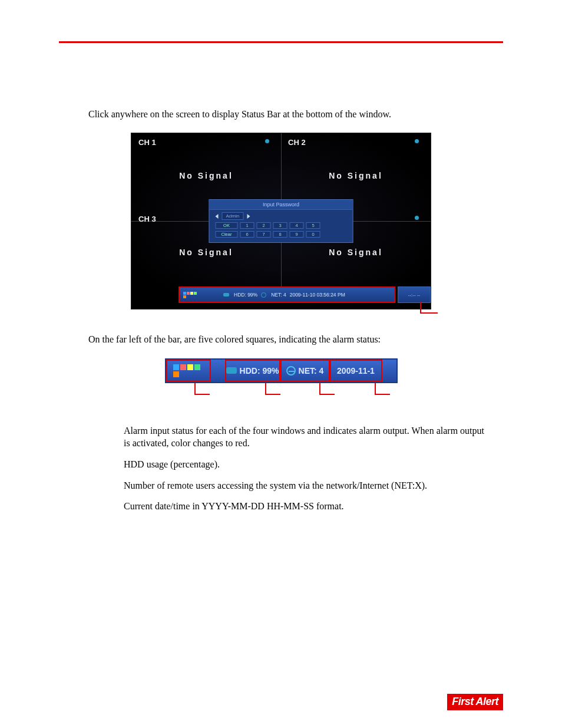 Image resolution: width=562 pixels, height=728 pixels. What do you see at coordinates (227, 235) in the screenshot?
I see `clear-button: Clear` at bounding box center [227, 235].